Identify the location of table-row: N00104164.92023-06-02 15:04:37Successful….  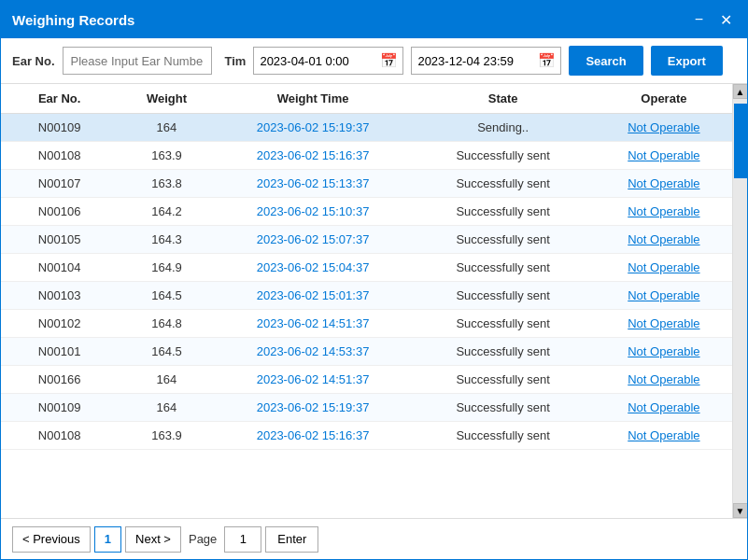
(366, 268).